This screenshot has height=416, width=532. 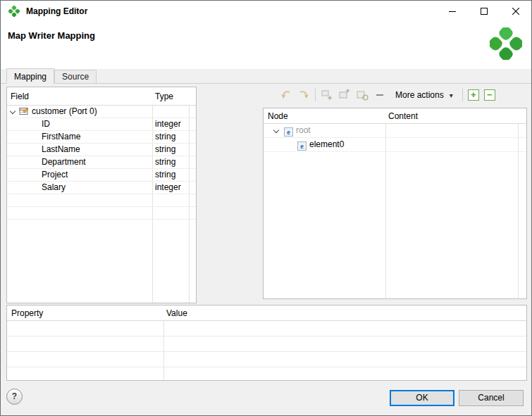 What do you see at coordinates (395, 116) in the screenshot?
I see `node-table-header: Node Content` at bounding box center [395, 116].